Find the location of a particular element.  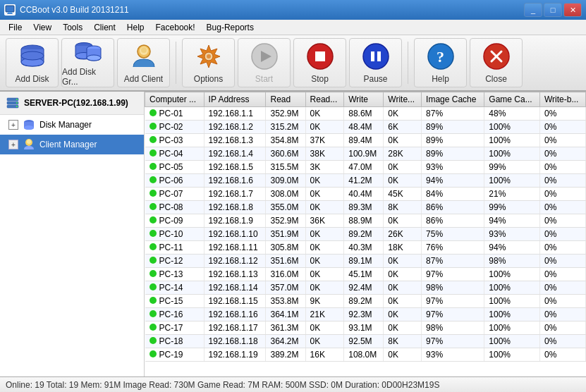

window-close-button: ✕ is located at coordinates (573, 10).